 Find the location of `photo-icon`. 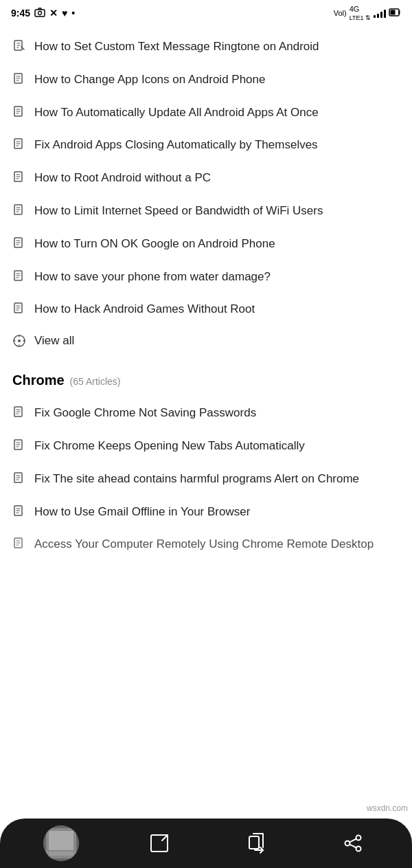

photo-icon is located at coordinates (40, 14).